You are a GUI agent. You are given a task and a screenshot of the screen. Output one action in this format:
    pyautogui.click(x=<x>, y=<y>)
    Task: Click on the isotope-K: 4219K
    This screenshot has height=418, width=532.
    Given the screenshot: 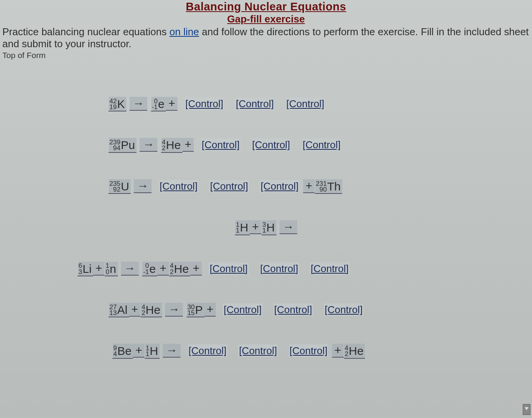 What is the action you would take?
    pyautogui.click(x=118, y=104)
    